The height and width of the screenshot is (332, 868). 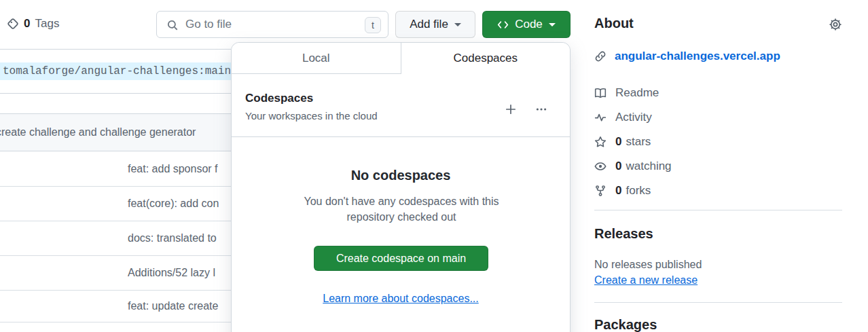 What do you see at coordinates (511, 109) in the screenshot?
I see `new-codespace-button` at bounding box center [511, 109].